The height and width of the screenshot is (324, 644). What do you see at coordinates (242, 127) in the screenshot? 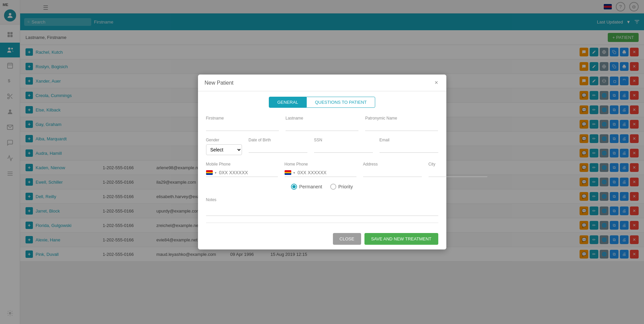
I see `firstname-input` at bounding box center [242, 127].